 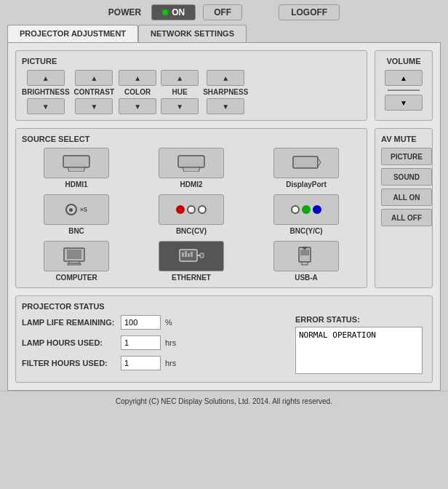 I want to click on bnccv-button, so click(x=191, y=210).